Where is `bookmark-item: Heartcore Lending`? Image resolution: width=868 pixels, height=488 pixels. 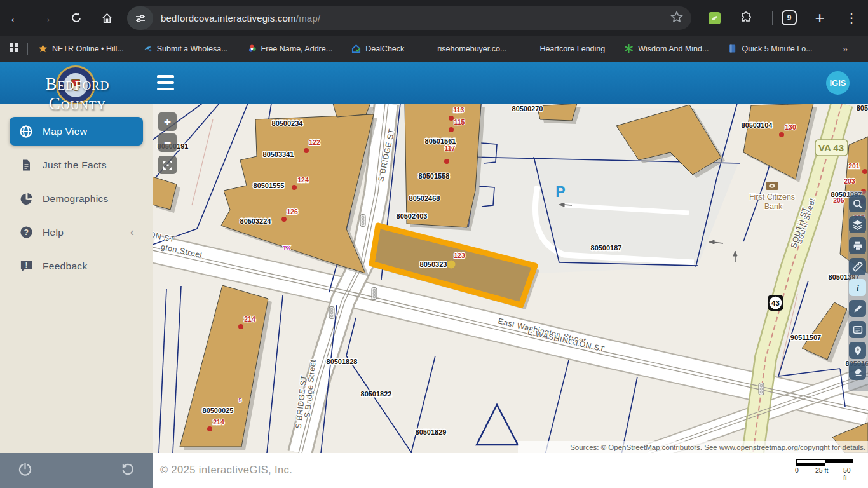 bookmark-item: Heartcore Lending is located at coordinates (566, 48).